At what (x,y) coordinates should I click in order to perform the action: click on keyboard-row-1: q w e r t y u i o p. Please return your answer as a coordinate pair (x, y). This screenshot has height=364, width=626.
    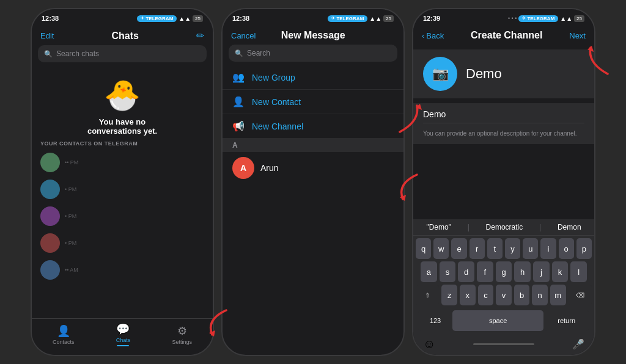
    Looking at the image, I should click on (504, 249).